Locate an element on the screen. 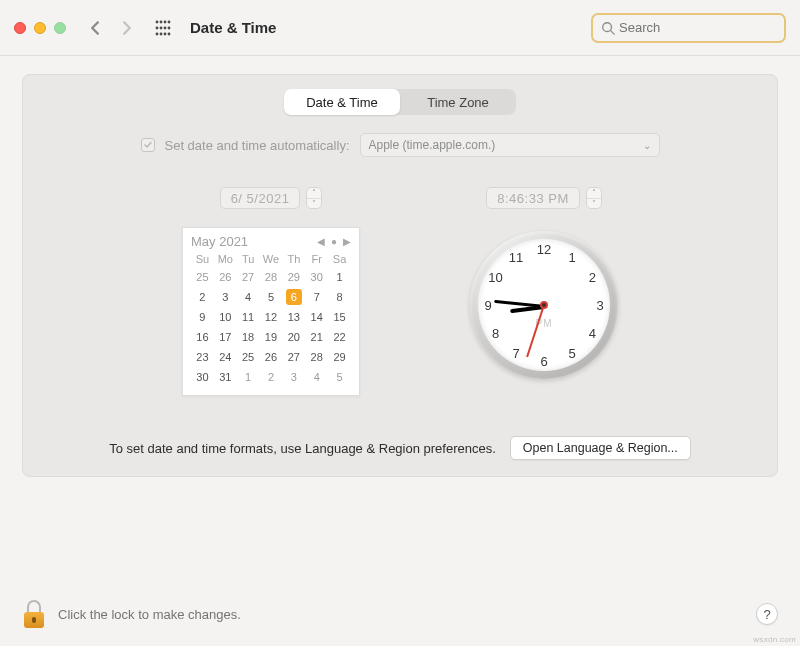  calendar-day: 6 is located at coordinates (294, 297).